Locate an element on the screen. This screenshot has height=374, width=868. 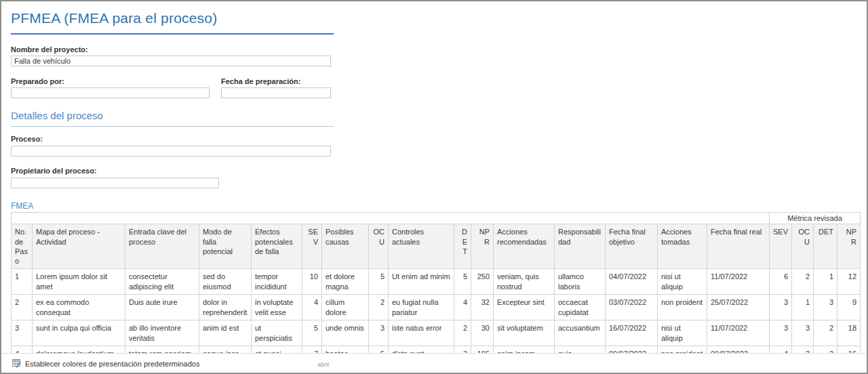
cell-responsabilidad: accusantium is located at coordinates (580, 333).